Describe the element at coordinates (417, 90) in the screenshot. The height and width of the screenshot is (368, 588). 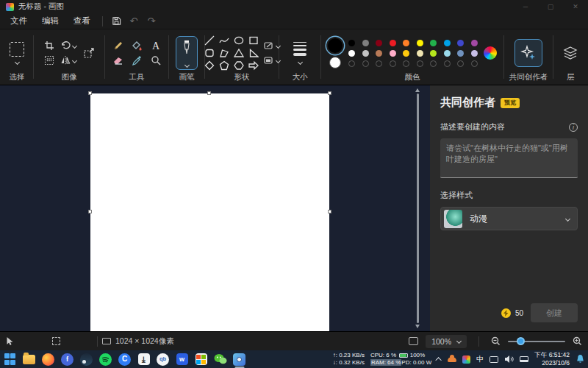
I see `scroll-up-icon` at that location.